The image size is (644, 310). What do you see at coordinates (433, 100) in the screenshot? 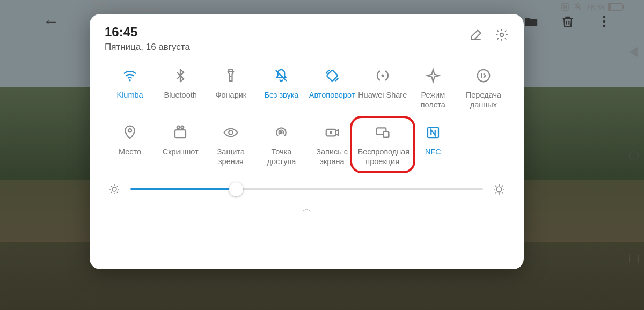
I see `tile-label: Режим полета` at bounding box center [433, 100].